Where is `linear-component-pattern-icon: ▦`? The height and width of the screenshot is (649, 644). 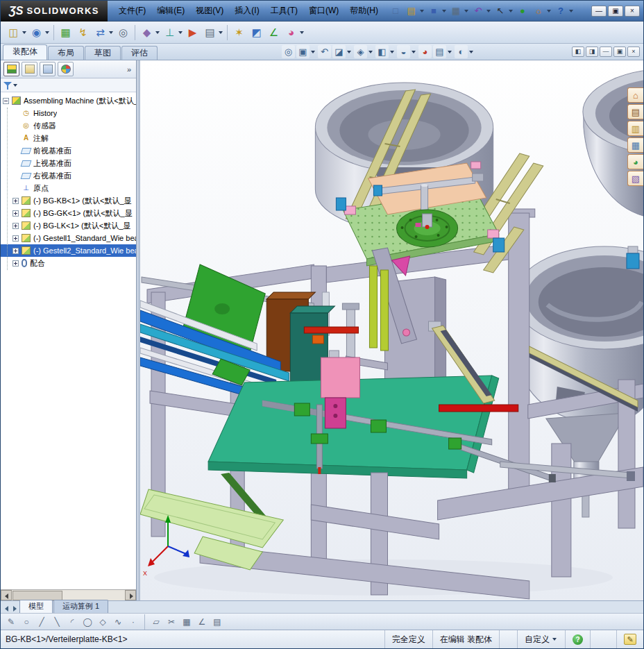 linear-component-pattern-icon: ▦ is located at coordinates (65, 32).